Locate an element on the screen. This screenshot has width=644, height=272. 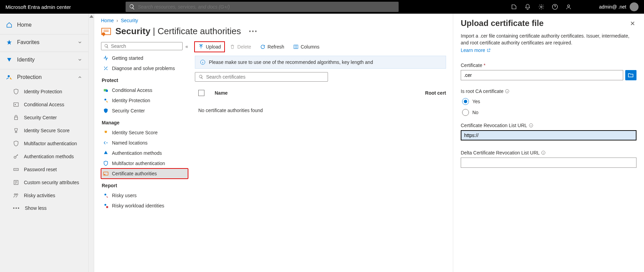
toolbar-label: Refresh is located at coordinates (276, 47).